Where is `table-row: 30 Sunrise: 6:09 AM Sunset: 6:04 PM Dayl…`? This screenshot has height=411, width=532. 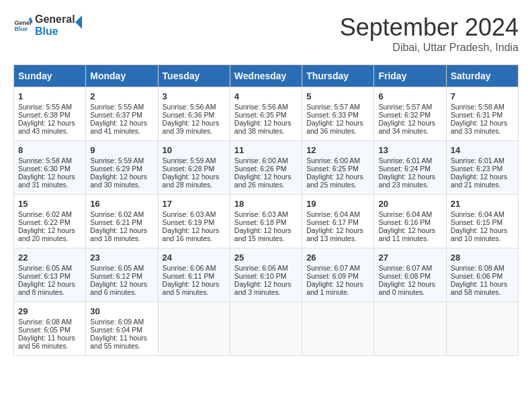
table-row: 30 Sunrise: 6:09 AM Sunset: 6:04 PM Dayl… is located at coordinates (122, 329).